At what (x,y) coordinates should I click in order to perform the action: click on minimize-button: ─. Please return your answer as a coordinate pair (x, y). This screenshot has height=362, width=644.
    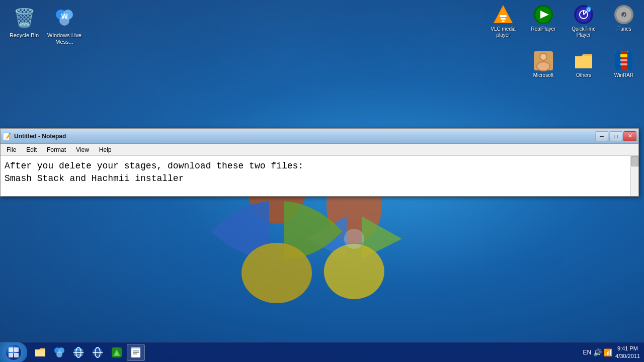
    Looking at the image, I should click on (602, 136).